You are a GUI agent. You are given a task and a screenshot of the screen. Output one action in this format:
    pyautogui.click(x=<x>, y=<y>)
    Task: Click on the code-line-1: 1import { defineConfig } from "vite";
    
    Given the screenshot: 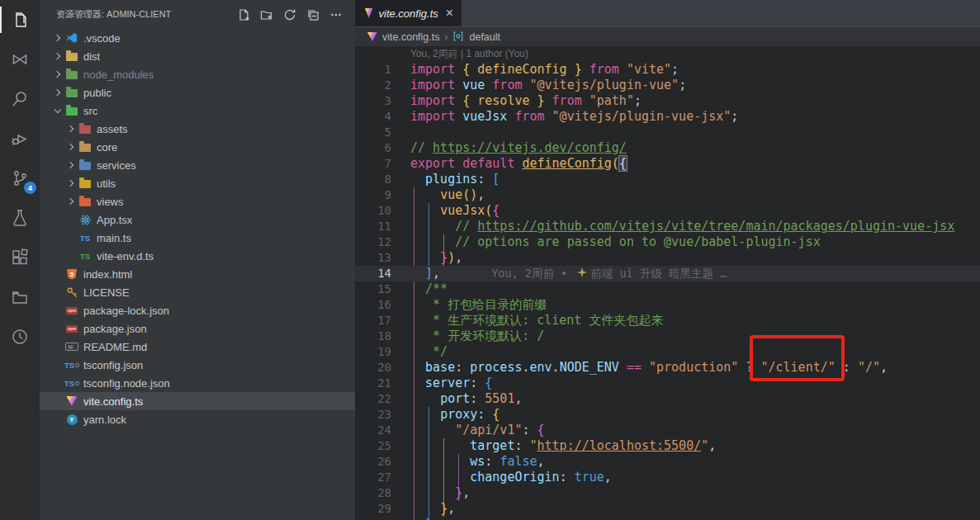 What is the action you would take?
    pyautogui.click(x=667, y=69)
    